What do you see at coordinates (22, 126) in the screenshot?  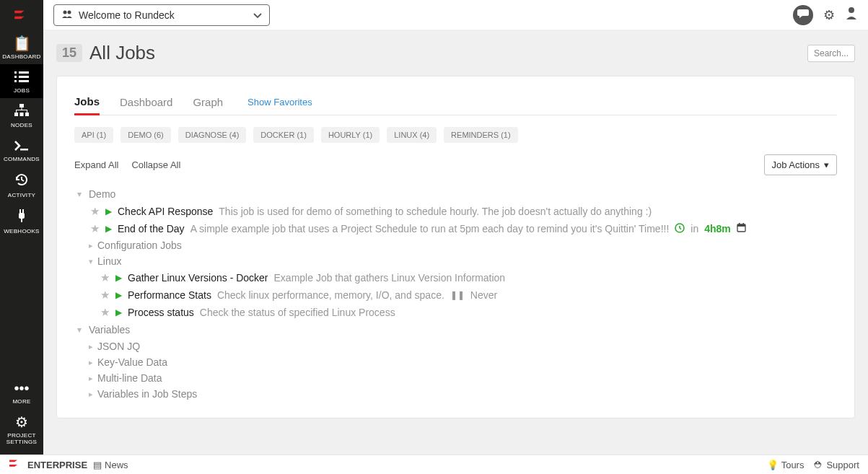 I see `sidebar-label: NODES` at bounding box center [22, 126].